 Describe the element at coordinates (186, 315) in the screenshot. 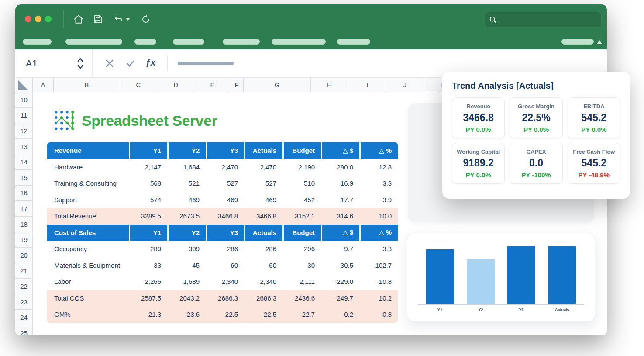

I see `value-cell: 23.6` at that location.